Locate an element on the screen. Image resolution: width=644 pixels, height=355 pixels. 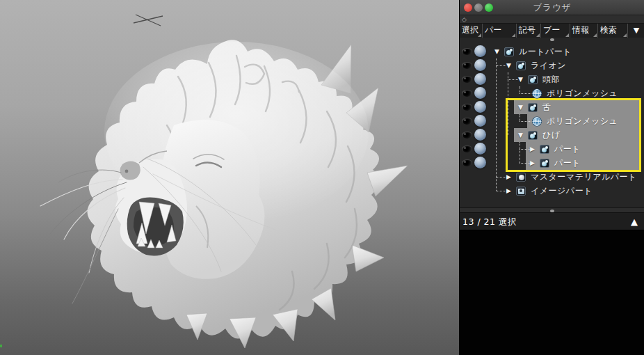
object-tree: ▼ルートパート▼ライオン▼頭部ポリゴンメッシュ▼舌ポリゴンメッシュ▼ひげ▶パート… is located at coordinates (552, 123).